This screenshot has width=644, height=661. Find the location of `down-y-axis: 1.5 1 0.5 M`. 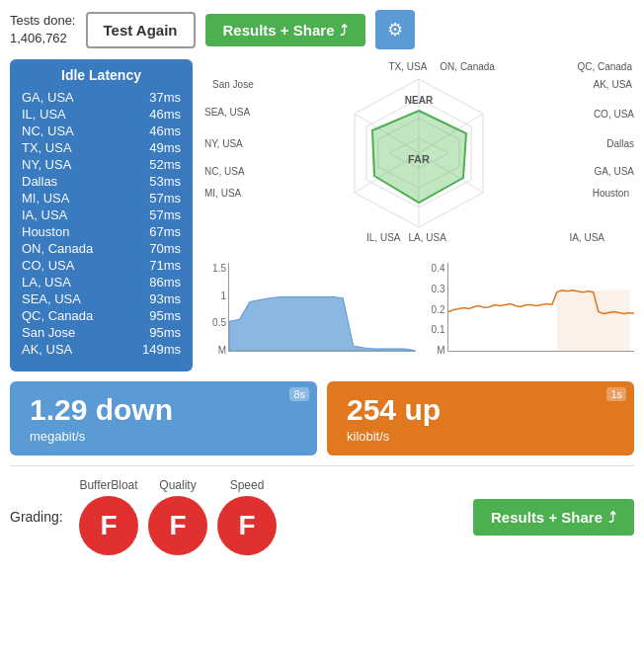

down-y-axis: 1.5 1 0.5 M is located at coordinates (214, 309).